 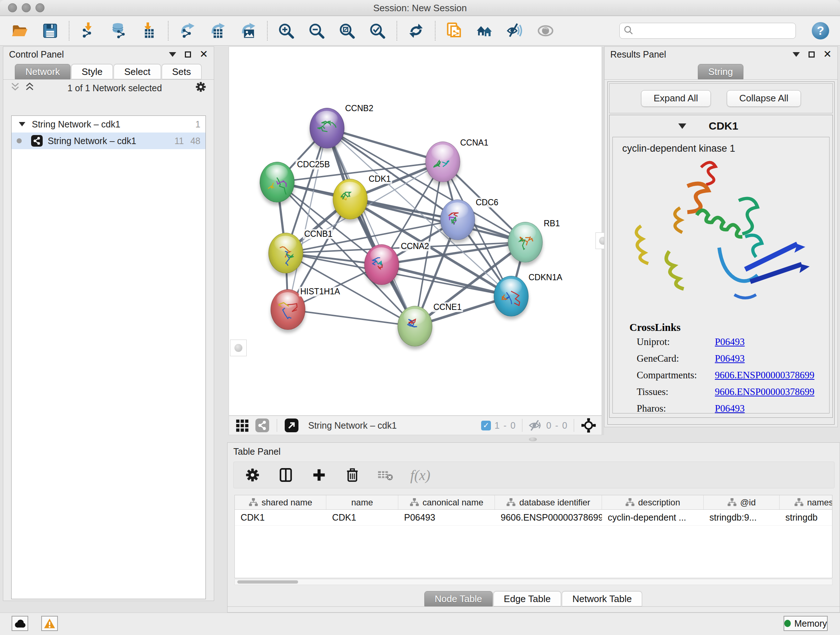 I want to click on network-share-icon, so click(x=262, y=426).